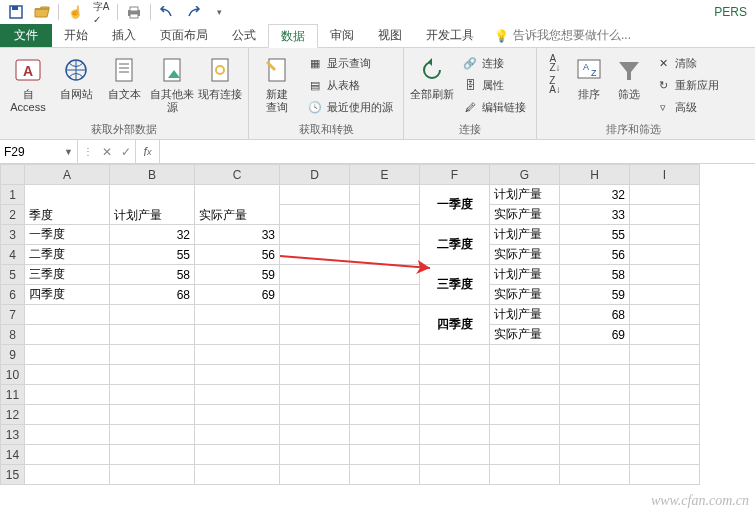 Image resolution: width=755 pixels, height=513 pixels. I want to click on row-header: 6, so click(13, 295).